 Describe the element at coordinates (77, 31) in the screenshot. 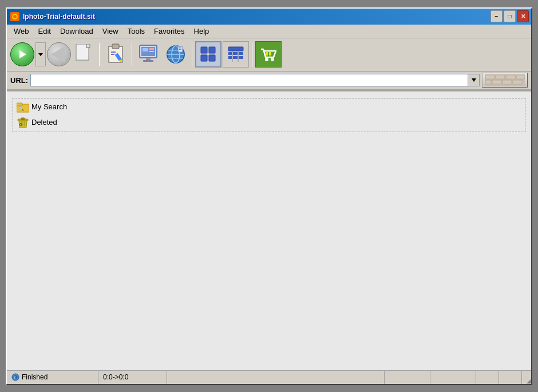

I see `menu-download: Download` at that location.